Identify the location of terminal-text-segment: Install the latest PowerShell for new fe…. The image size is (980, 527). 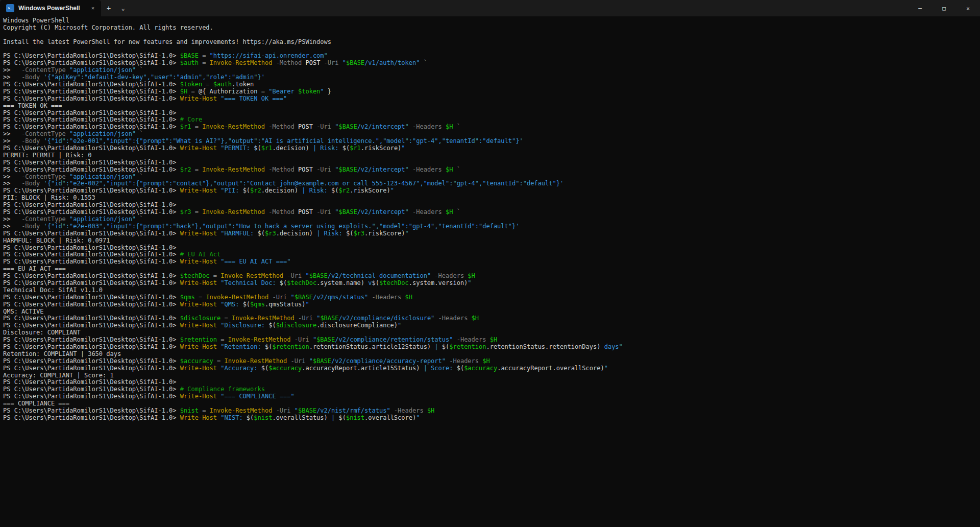
(167, 42).